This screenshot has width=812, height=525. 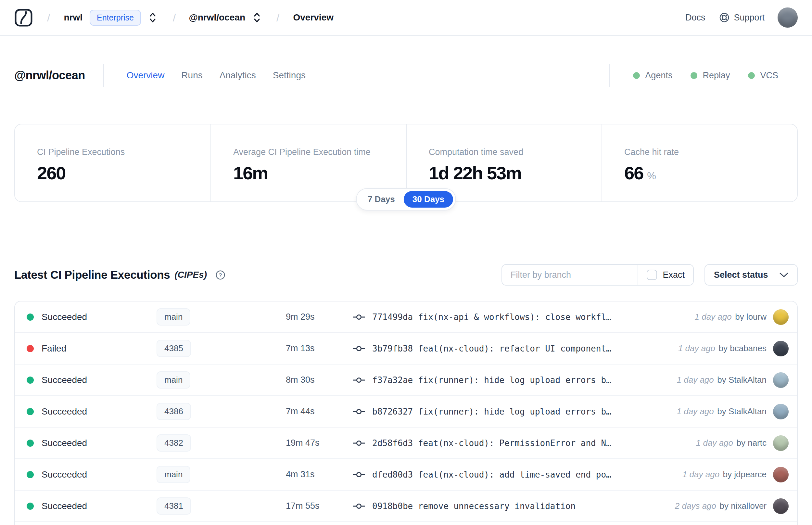 What do you see at coordinates (695, 18) in the screenshot?
I see `docs-link: Docs` at bounding box center [695, 18].